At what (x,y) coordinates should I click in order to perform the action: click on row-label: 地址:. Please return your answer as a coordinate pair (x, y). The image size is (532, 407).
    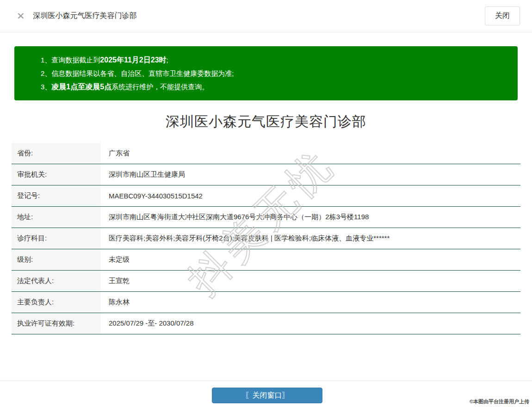
    Looking at the image, I should click on (56, 217).